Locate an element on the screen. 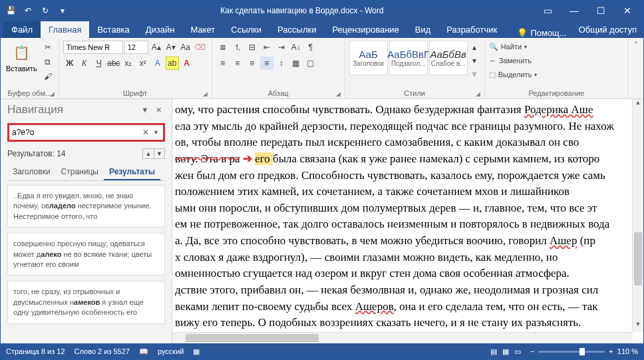 This screenshot has width=644, height=360. line-spacing-icon: ↕ is located at coordinates (281, 63).